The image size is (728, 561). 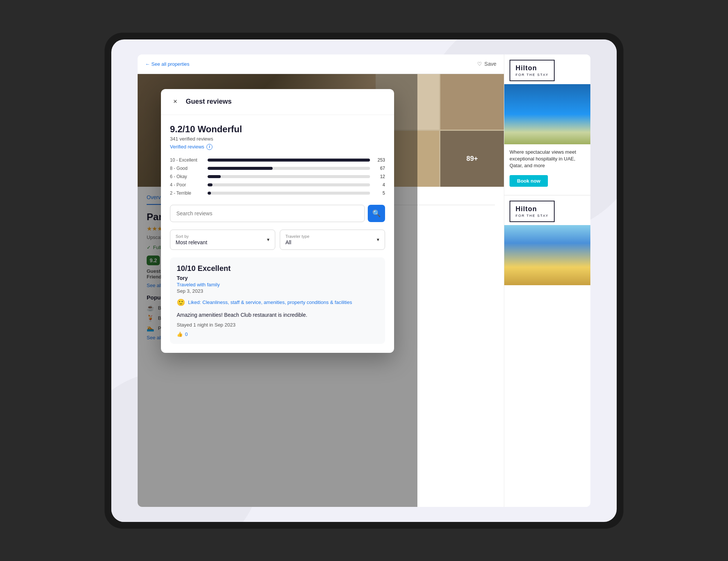 I want to click on stayed-text: Stayed 1 night in Sep 2023, so click(x=278, y=325).